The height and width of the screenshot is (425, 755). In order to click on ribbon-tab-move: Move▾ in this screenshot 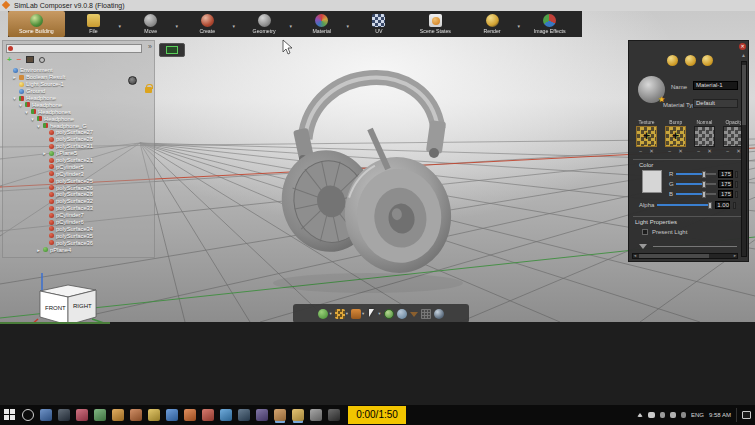, I will do `click(150, 24)`.